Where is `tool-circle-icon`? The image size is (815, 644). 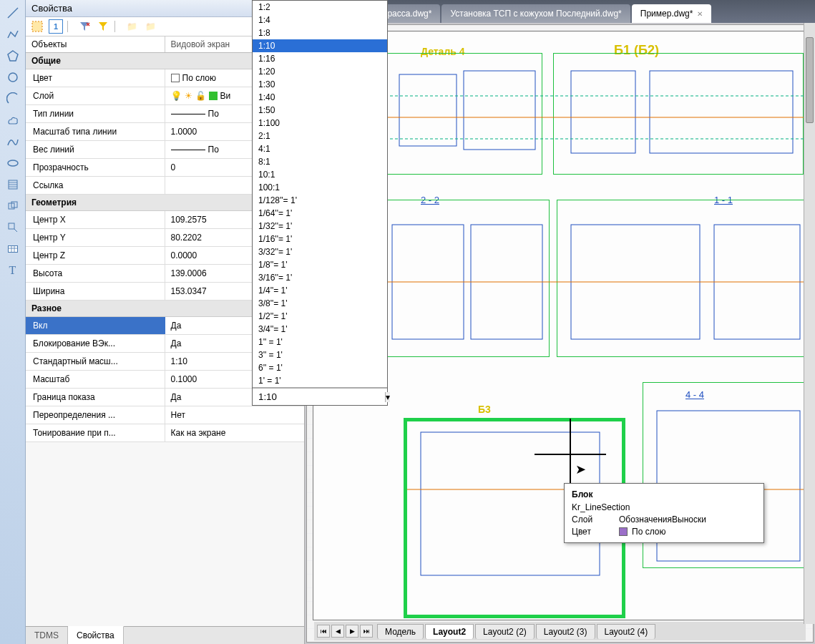 tool-circle-icon is located at coordinates (13, 77).